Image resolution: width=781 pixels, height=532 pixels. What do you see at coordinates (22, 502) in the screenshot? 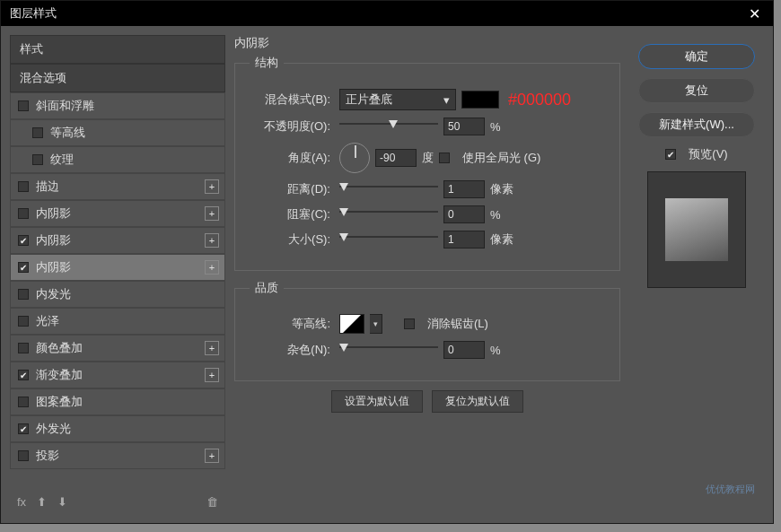
I see `fx-icon: fx` at bounding box center [22, 502].